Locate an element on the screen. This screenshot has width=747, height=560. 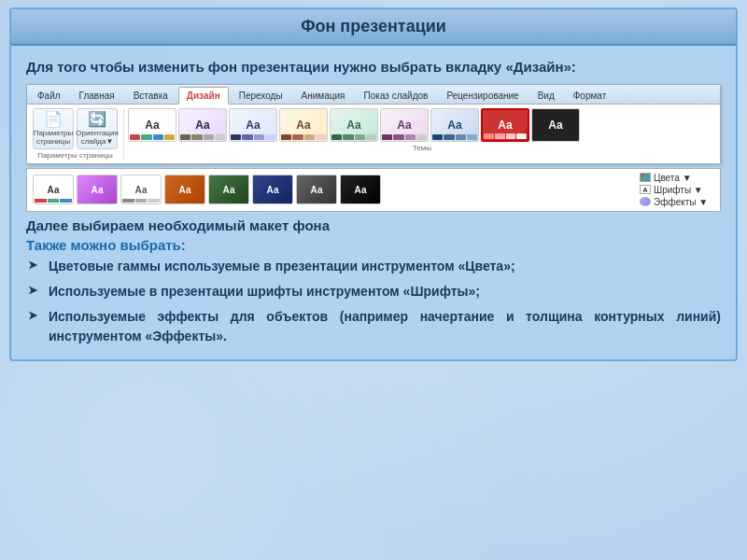
colors-option: Цвета ▼ is located at coordinates (677, 177).